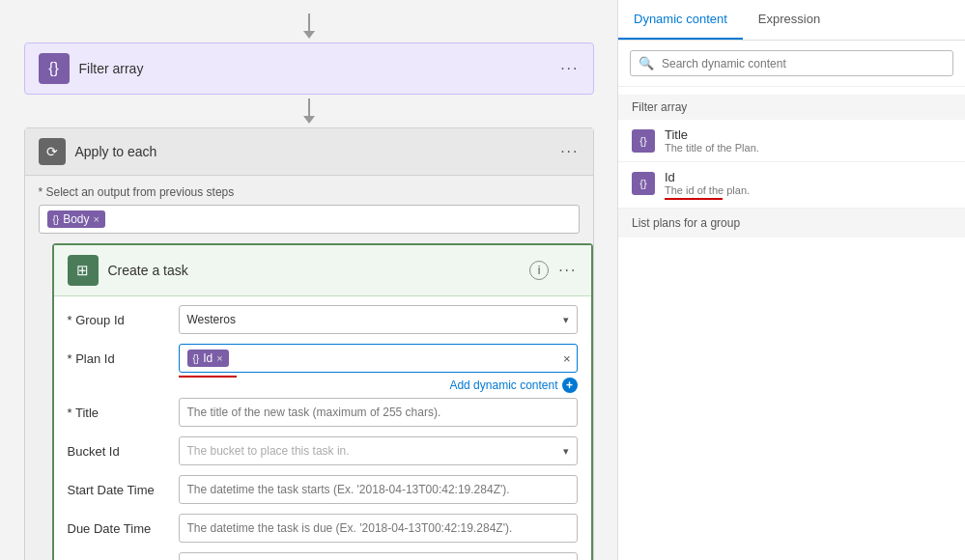 This screenshot has height=560, width=965. Describe the element at coordinates (804, 64) in the screenshot. I see `search-dynamic-input` at that location.